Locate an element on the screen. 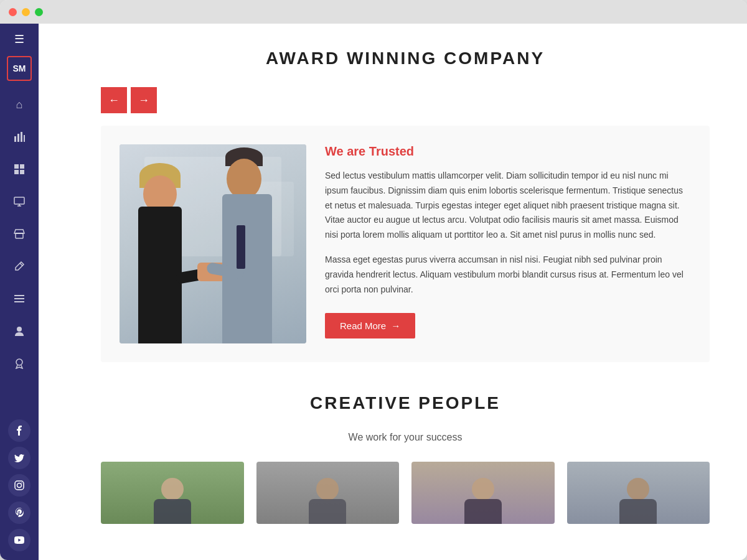 This screenshot has height=560, width=747. read-more-arrow: → is located at coordinates (396, 326).